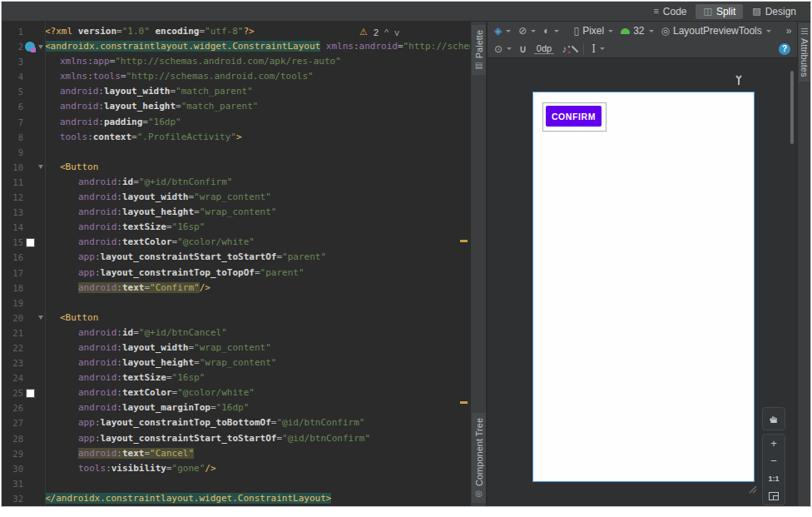  What do you see at coordinates (236, 454) in the screenshot?
I see `code-line: 29android:text="Cancel"` at bounding box center [236, 454].